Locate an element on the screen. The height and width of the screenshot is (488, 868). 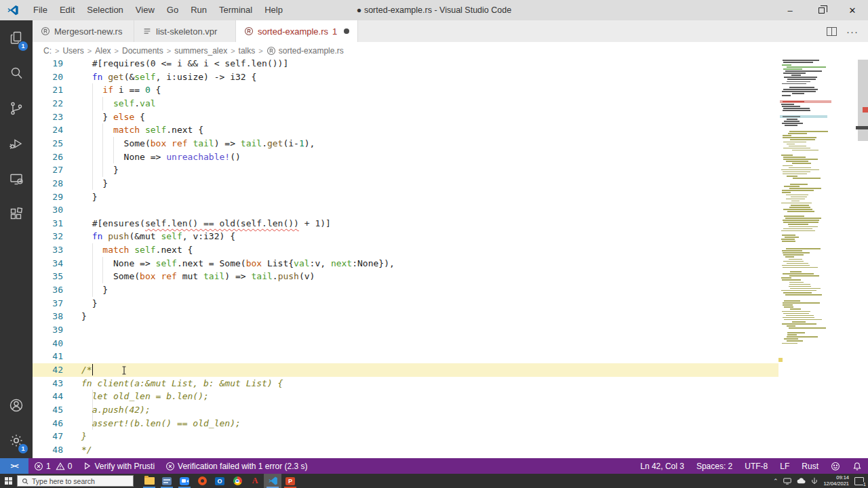
editor-scrollbar is located at coordinates (863, 259).